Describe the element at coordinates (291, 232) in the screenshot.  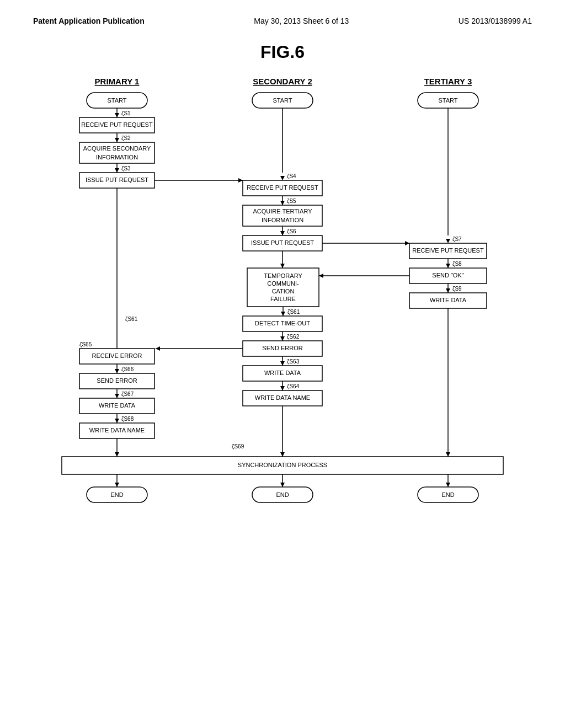
I see `s6-label: ζS6` at that location.